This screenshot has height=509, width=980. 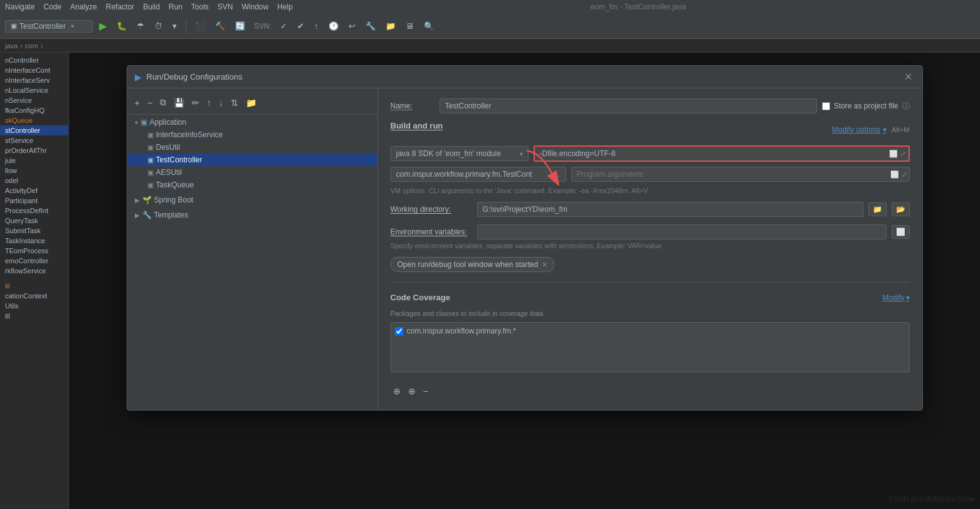 What do you see at coordinates (103, 26) in the screenshot?
I see `run-button: ▶` at bounding box center [103, 26].